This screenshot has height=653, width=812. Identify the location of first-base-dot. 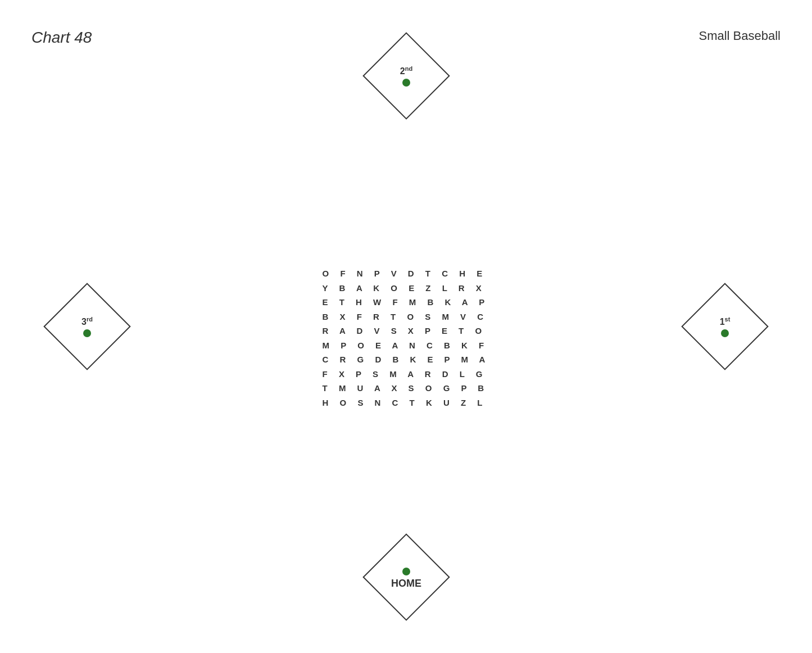
(725, 333).